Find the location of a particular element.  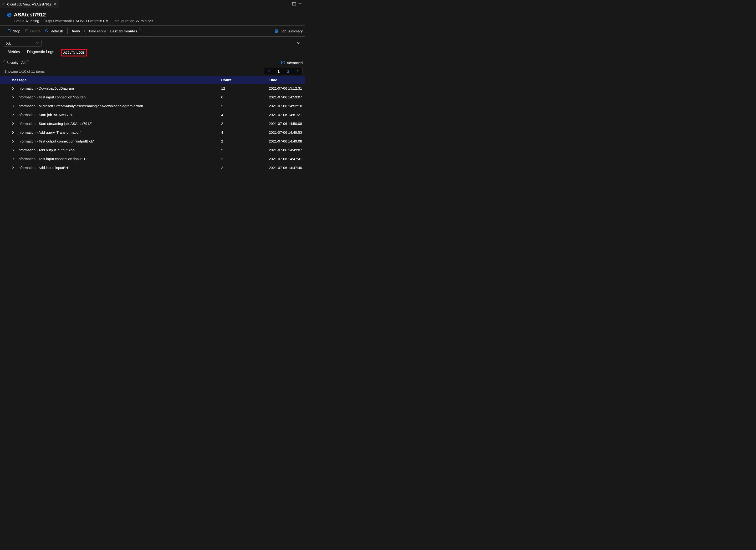

menu-icon is located at coordinates (4, 4).